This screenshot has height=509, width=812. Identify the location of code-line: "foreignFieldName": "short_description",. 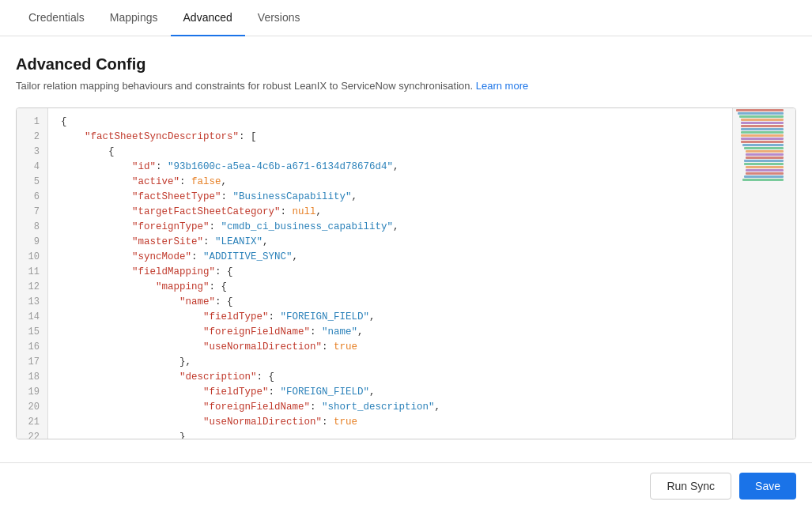
(397, 408).